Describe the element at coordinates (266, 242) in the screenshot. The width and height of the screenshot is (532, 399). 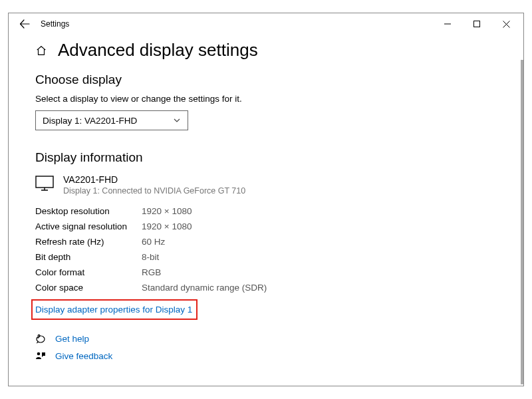
I see `table-row: Refresh rate (Hz) 60 Hz` at that location.